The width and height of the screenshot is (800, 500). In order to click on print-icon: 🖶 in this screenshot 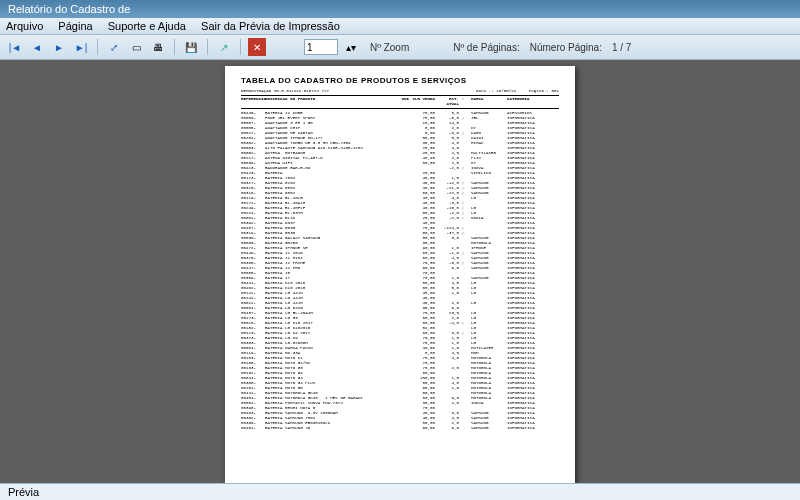, I will do `click(158, 47)`.